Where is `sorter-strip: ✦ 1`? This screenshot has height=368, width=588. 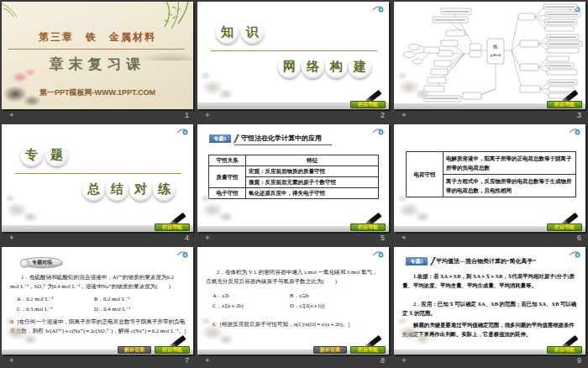
sorter-strip: ✦ 1 is located at coordinates (97, 116).